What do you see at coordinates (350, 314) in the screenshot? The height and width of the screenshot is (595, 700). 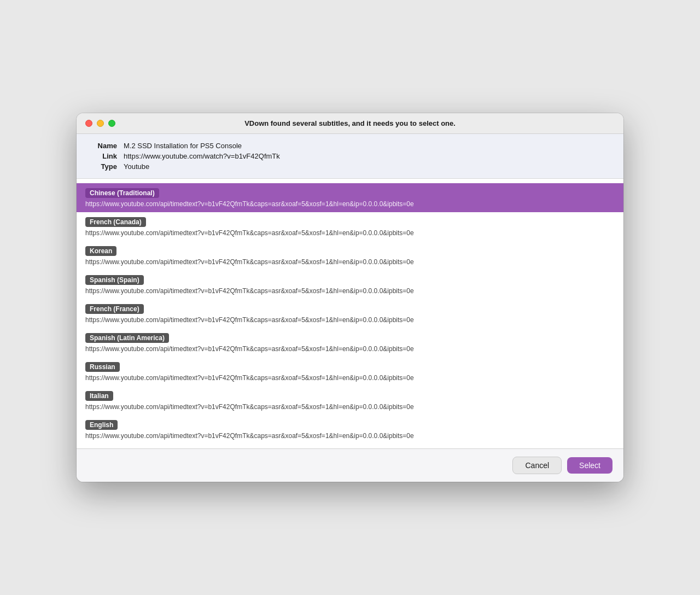 I see `list-item: French (France)https://www.youtube.com/a…` at bounding box center [350, 314].